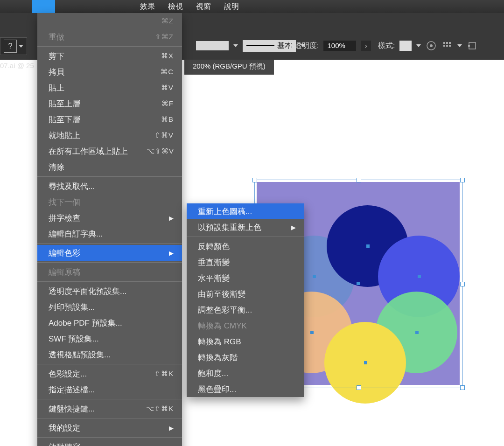  I want to click on menu-item-label: 飽和度..., so click(213, 373).